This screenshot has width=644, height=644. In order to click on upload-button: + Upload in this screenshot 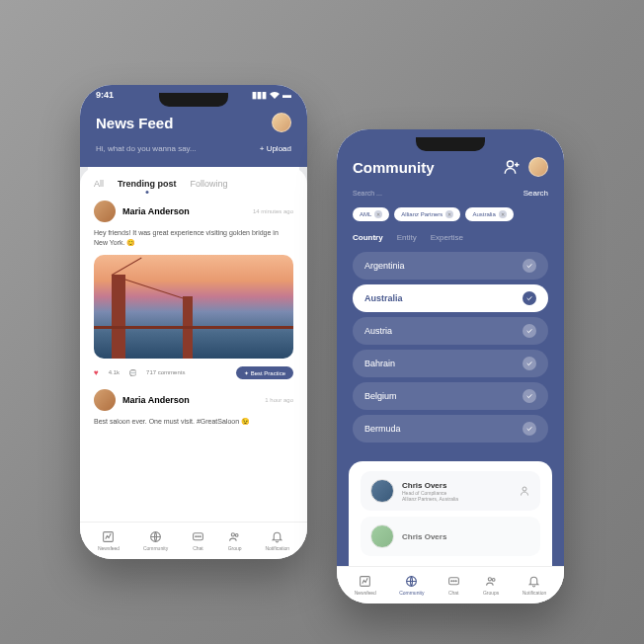, I will do `click(276, 148)`.